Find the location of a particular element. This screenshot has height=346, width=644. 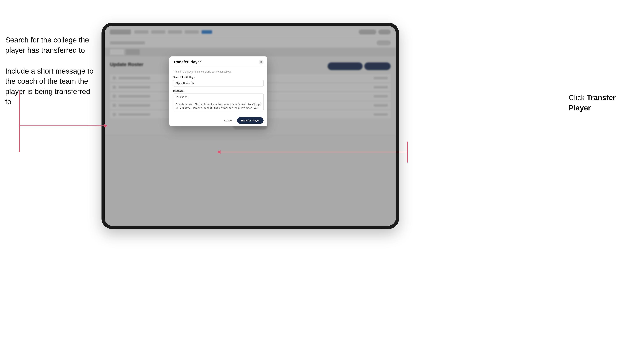

transfer-player-modal: Transfer Player × Transfer the player an… is located at coordinates (218, 91).